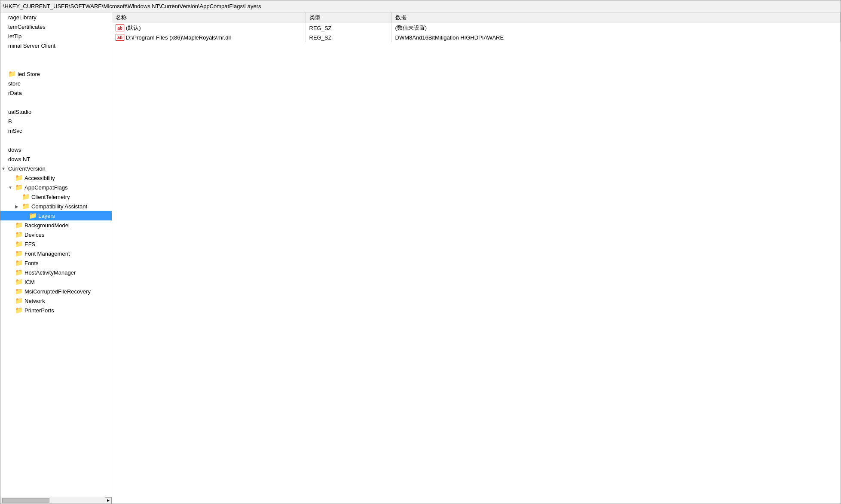  I want to click on tree-item-accessibility: 📁Accessibility, so click(56, 178).